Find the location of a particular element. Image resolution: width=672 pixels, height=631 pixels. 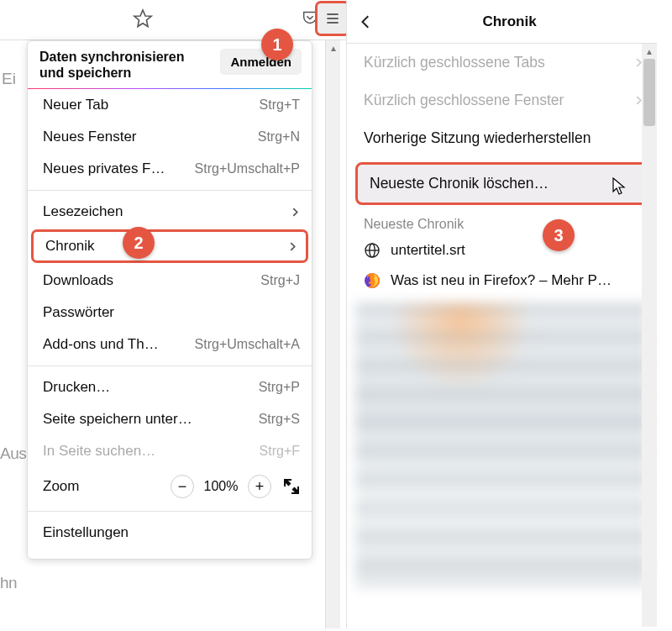

menu-item-bookmarks: Lesezeichen is located at coordinates (170, 212).